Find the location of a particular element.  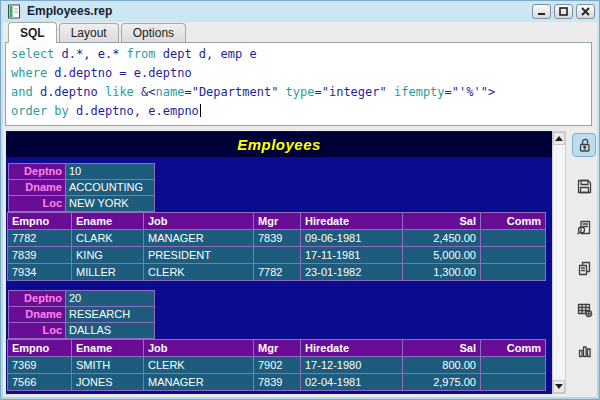

table-row: 7782CLARKMANAGER783909-06-19812,450.00 is located at coordinates (277, 238).